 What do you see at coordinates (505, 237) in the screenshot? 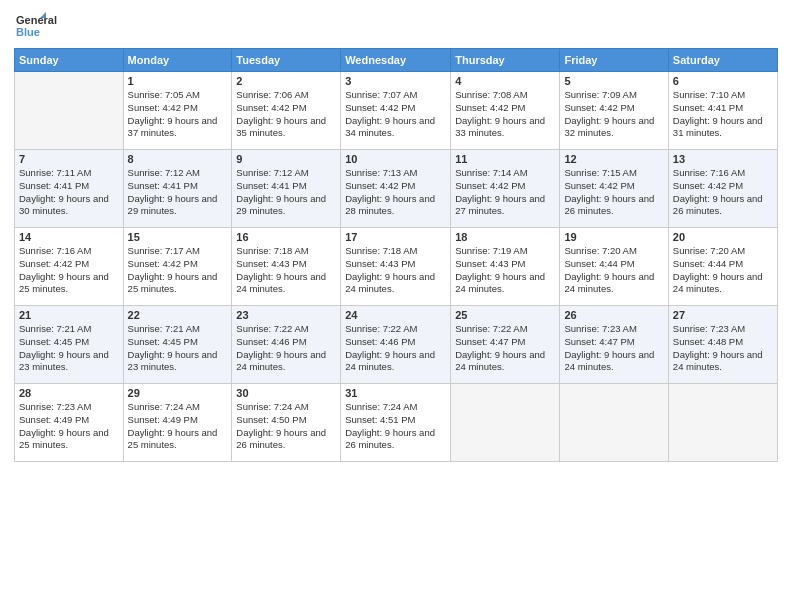
I see `day-number: 18` at bounding box center [505, 237].